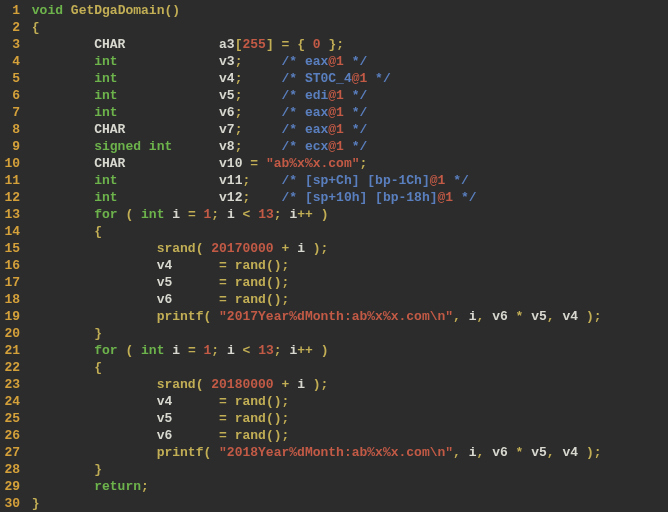  What do you see at coordinates (334, 180) in the screenshot?
I see `code-line: 11 int v11; /* [sp+Ch] [bp-1Ch]@1 */` at bounding box center [334, 180].